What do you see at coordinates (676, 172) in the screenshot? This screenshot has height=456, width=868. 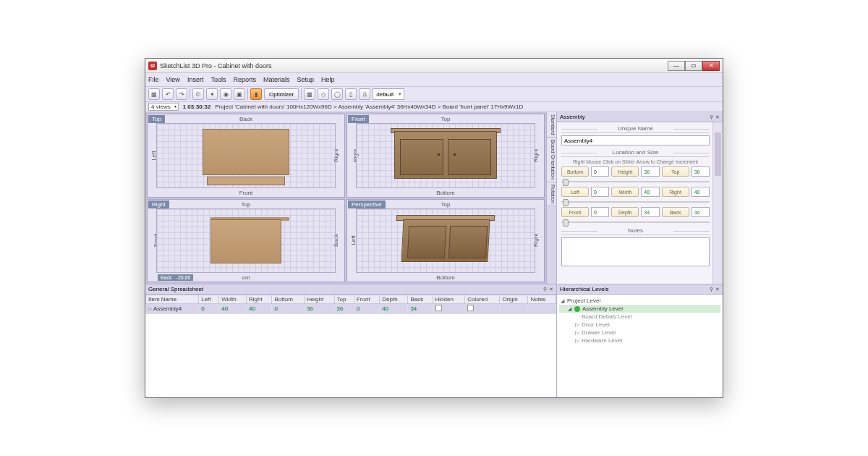 I see `top-button: Top` at bounding box center [676, 172].